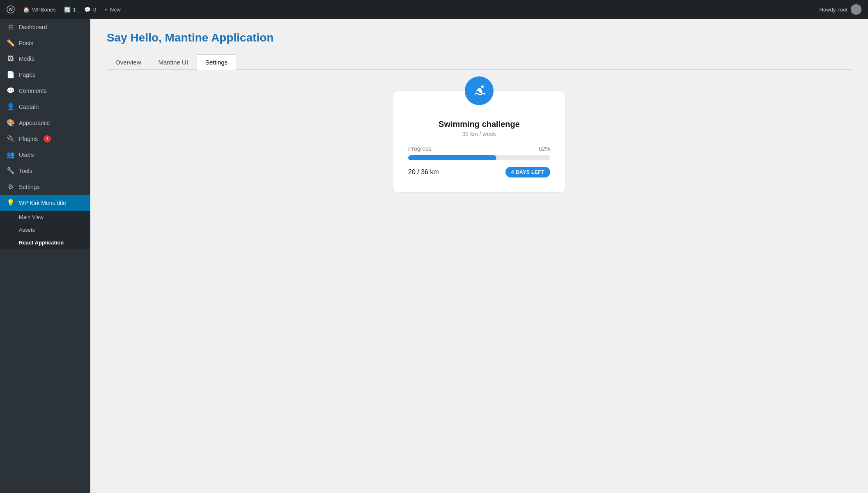 The height and width of the screenshot is (493, 868). I want to click on progress-bar-background, so click(479, 158).